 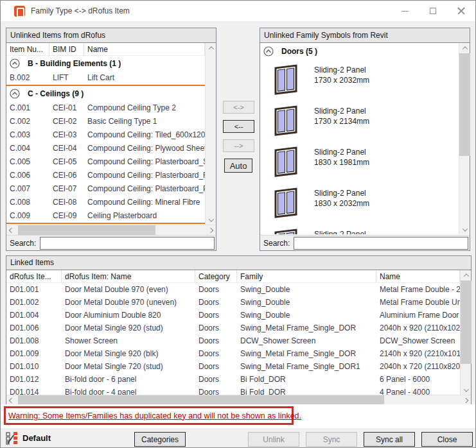 What do you see at coordinates (233, 289) in the screenshot?
I see `linked-item-row: D01.001Door Metal Double 970 (even)Doors…` at bounding box center [233, 289].